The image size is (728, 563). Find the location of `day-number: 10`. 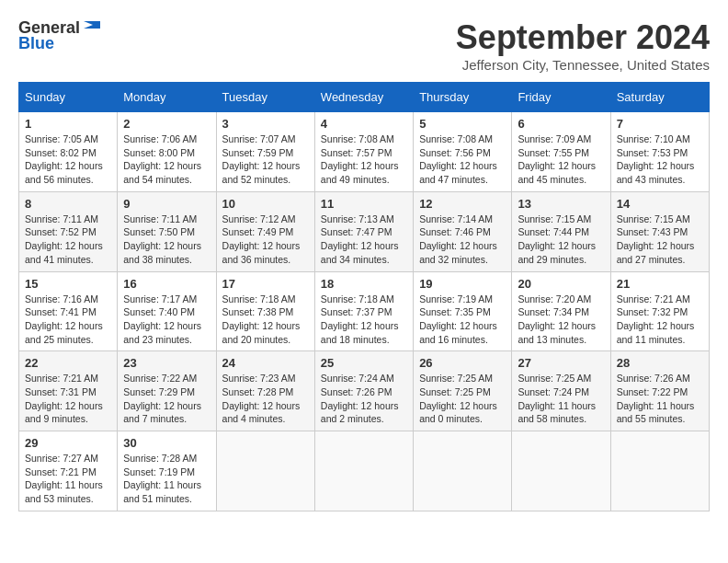

day-number: 10 is located at coordinates (266, 204).